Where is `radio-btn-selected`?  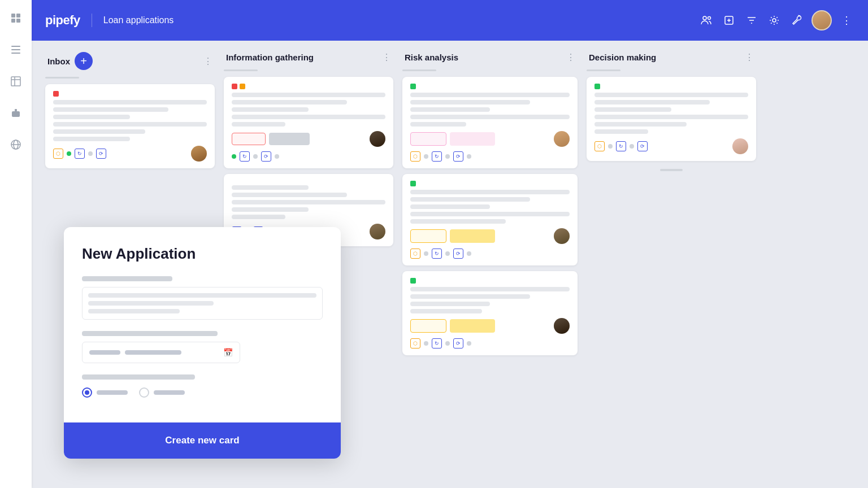 radio-btn-selected is located at coordinates (87, 393).